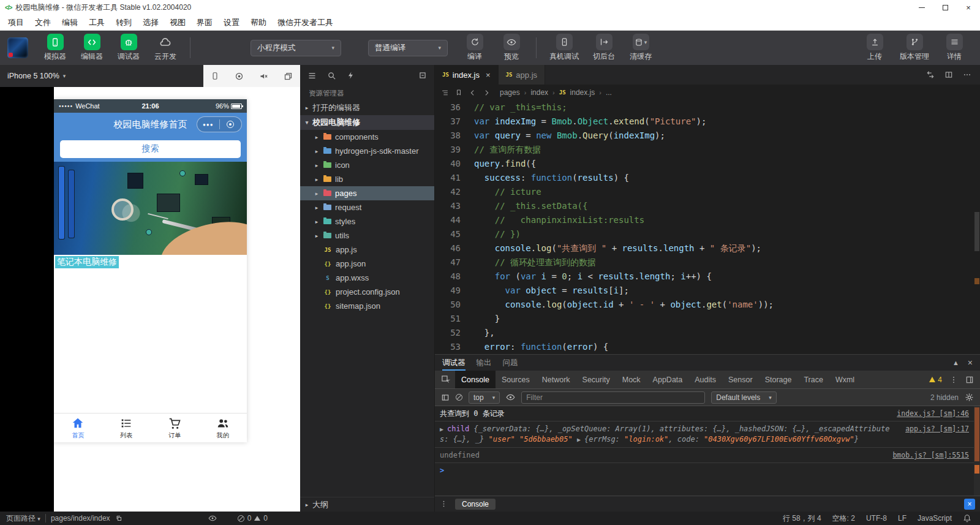 The width and height of the screenshot is (980, 525). What do you see at coordinates (706, 380) in the screenshot?
I see `devtools-tab-Audits: Audits` at bounding box center [706, 380].